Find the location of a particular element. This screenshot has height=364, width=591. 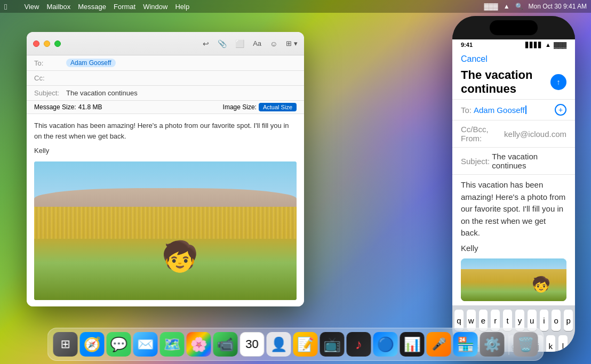

message-size-label: Message Size: is located at coordinates (55, 107).